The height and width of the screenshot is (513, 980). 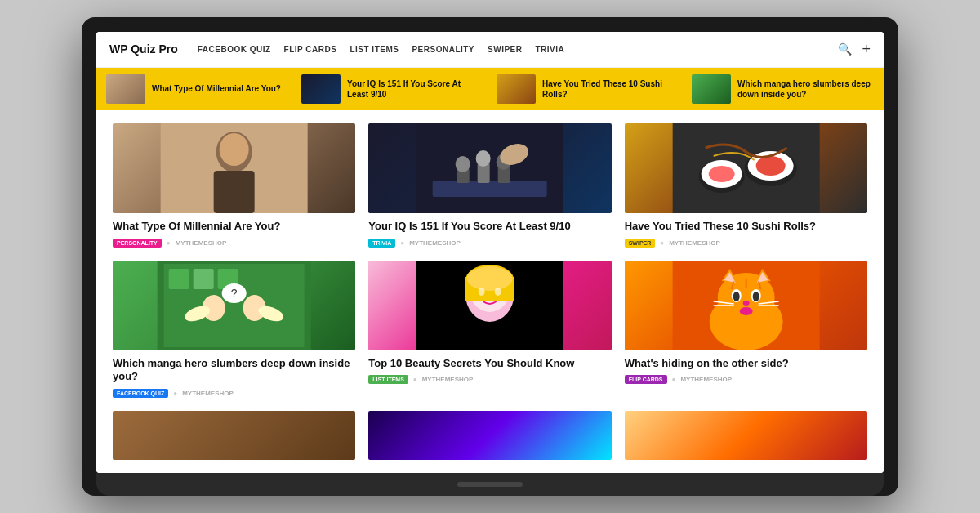 What do you see at coordinates (140, 394) in the screenshot?
I see `badge-facebook-quiz: FACEBOOK QUIZ` at bounding box center [140, 394].